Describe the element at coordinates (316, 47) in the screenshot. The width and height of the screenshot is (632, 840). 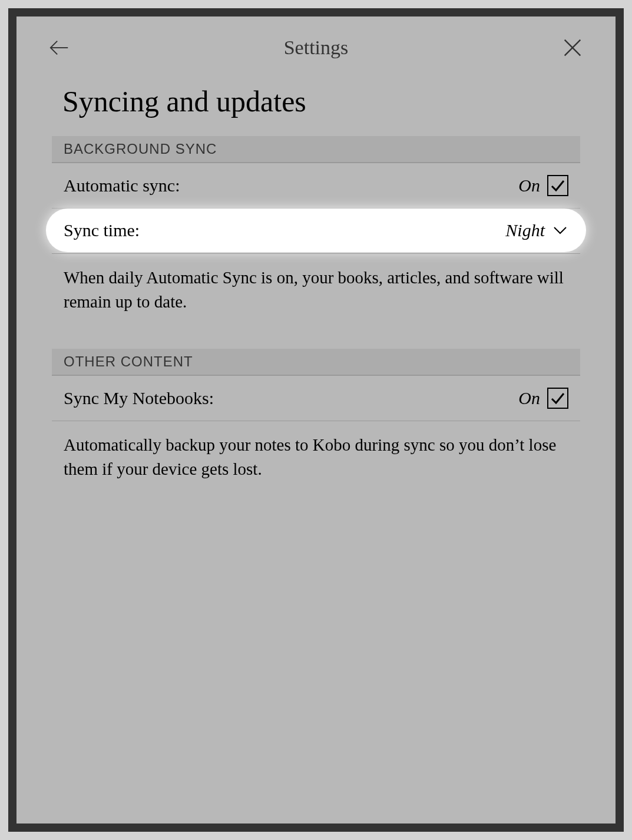
I see `header-bar: Settings` at that location.